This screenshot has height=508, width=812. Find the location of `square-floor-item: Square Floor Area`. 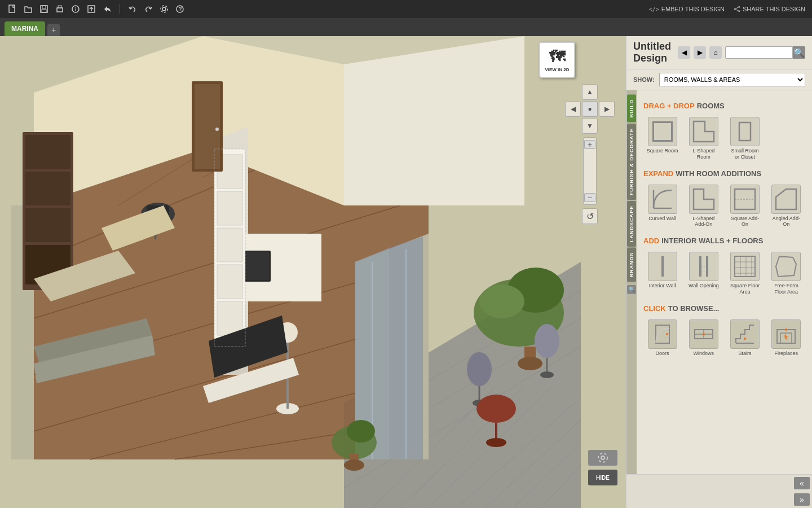

square-floor-item: Square Floor Area is located at coordinates (745, 273).